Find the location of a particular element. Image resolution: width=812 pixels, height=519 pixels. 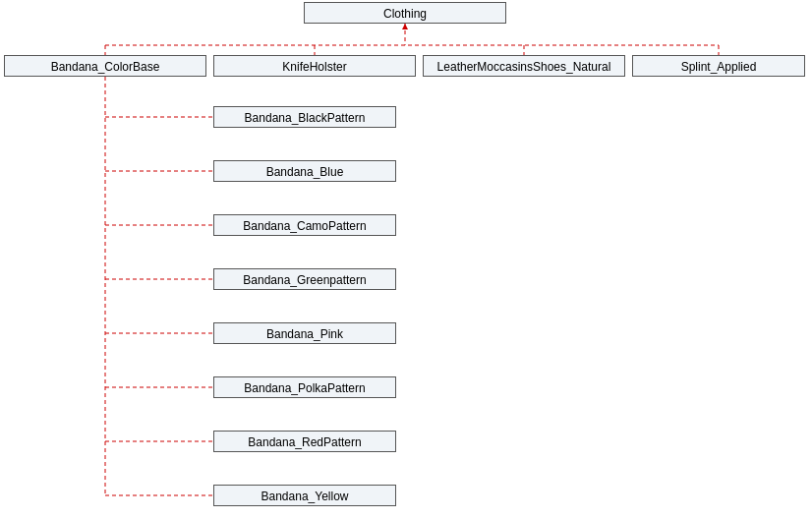

node-bandana-blue: Bandana_Blue is located at coordinates (305, 171).